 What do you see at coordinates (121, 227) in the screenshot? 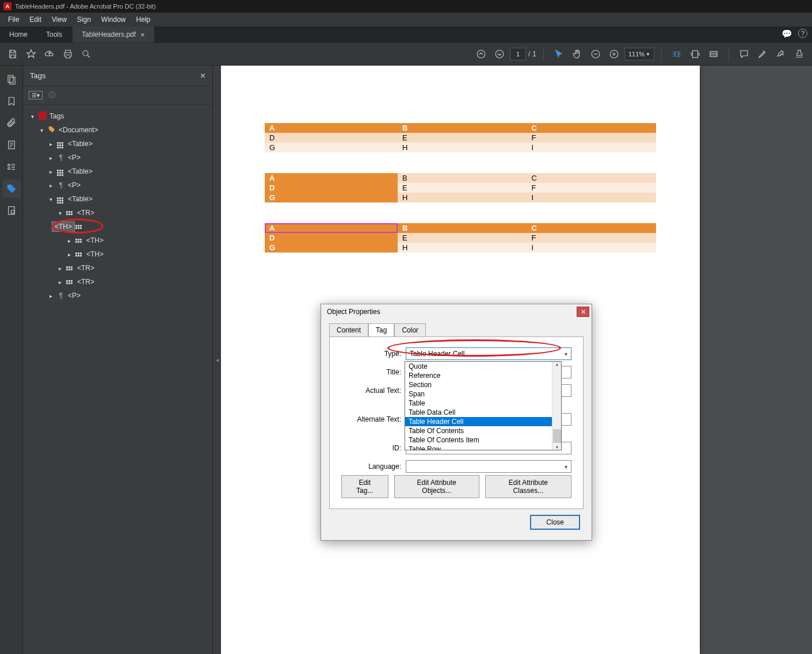
I see `tree-th-1-selected: <TH>` at bounding box center [121, 227].